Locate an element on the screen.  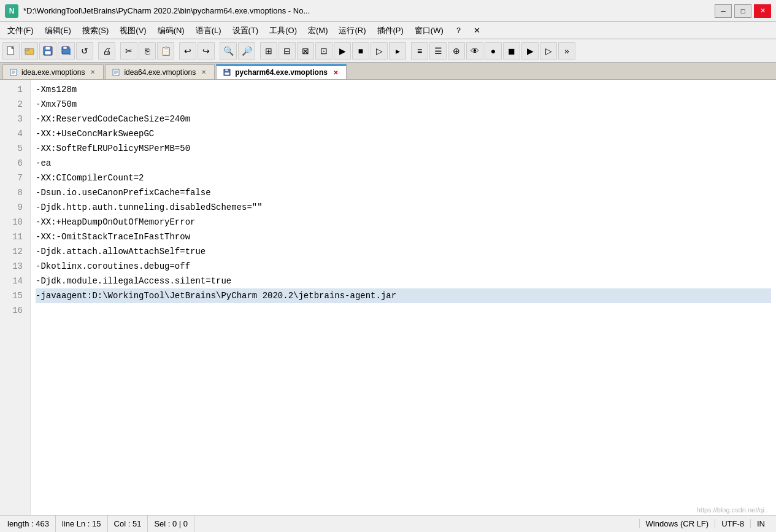
tb-btn-15: ▶ is located at coordinates (530, 51).